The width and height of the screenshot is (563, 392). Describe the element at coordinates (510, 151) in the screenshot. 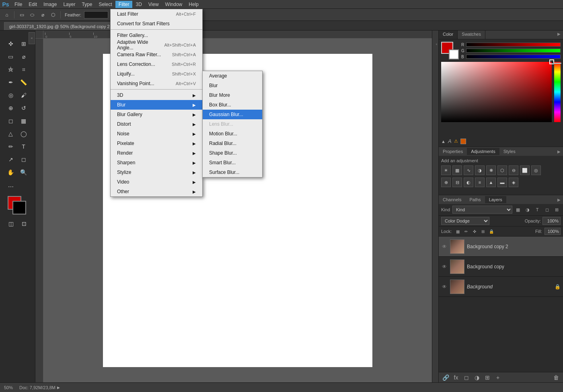

I see `tab-styles: Styles` at that location.